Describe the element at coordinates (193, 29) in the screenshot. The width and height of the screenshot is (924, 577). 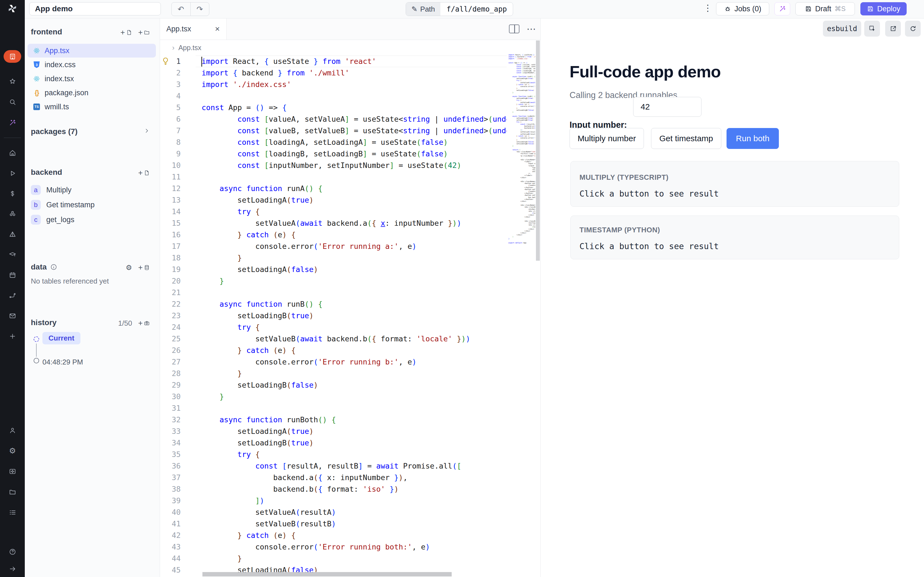
I see `tab-app-tsx: App.tsx×` at that location.